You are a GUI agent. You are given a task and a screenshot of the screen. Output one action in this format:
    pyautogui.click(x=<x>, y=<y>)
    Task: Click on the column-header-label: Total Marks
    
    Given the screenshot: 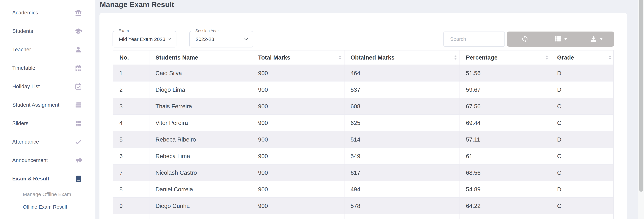 What is the action you would take?
    pyautogui.click(x=274, y=58)
    